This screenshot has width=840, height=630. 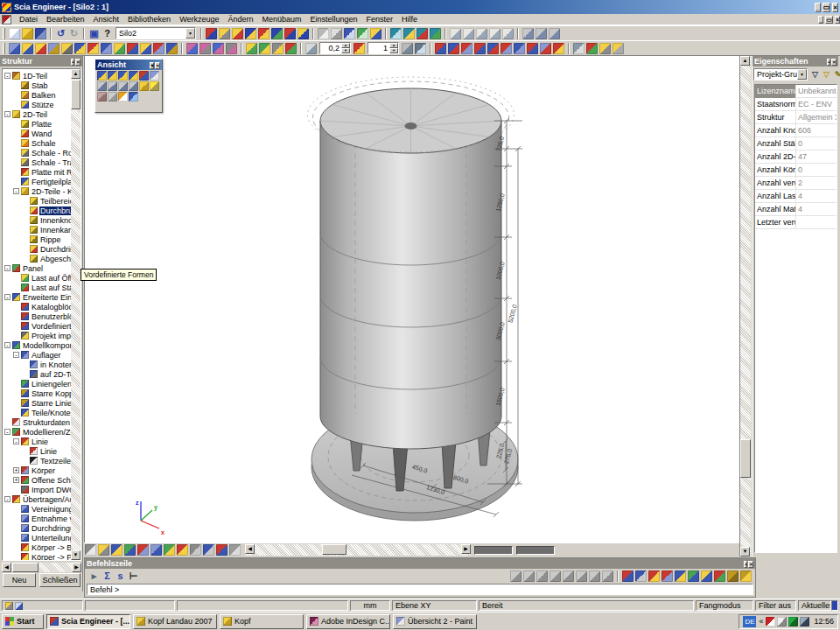 What do you see at coordinates (7, 19) in the screenshot?
I see `document-menu-icon` at bounding box center [7, 19].